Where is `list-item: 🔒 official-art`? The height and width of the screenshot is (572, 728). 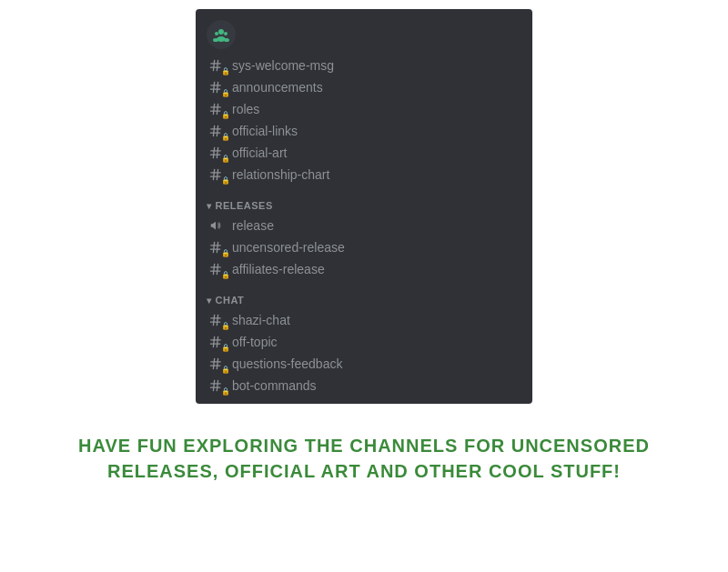 list-item: 🔒 official-art is located at coordinates (364, 153).